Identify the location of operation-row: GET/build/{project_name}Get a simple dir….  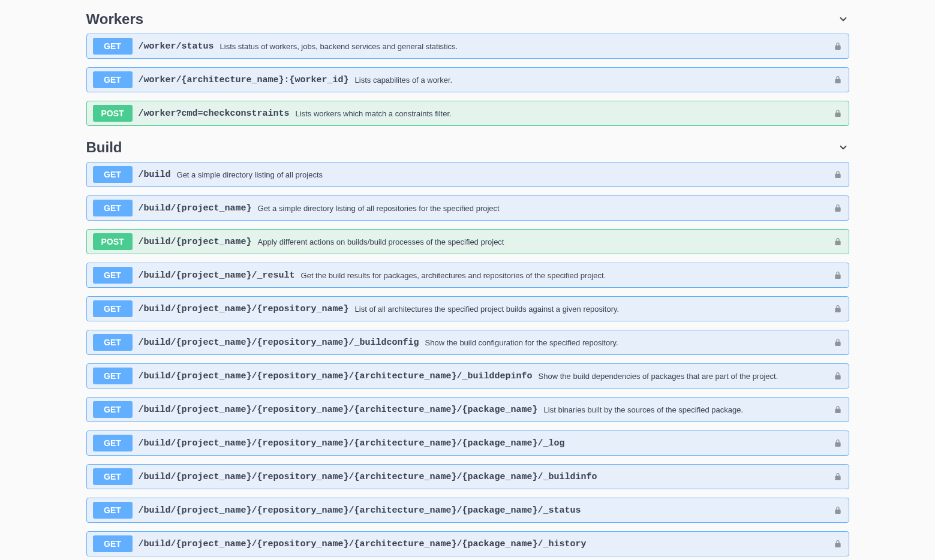
(468, 208).